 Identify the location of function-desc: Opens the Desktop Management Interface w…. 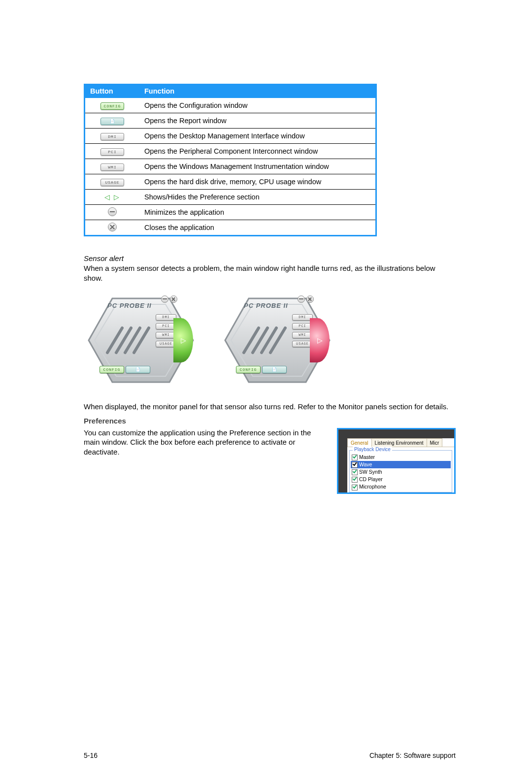
(258, 136).